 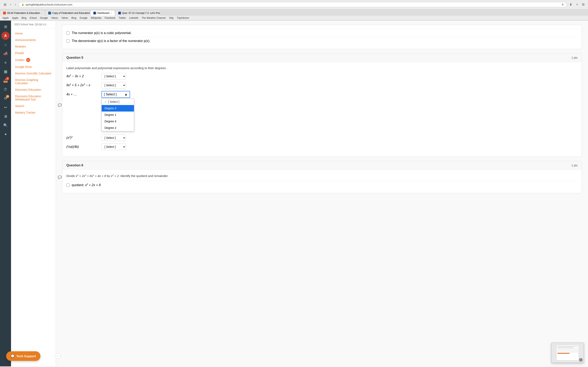 I want to click on bookmark-yahoo1: Yahoo, so click(x=54, y=18).